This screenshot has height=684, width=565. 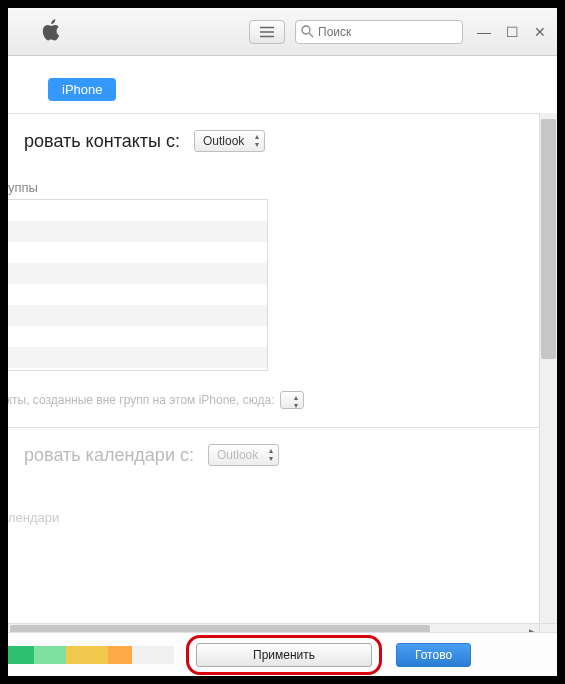 I want to click on apple-logo-icon, so click(x=52, y=32).